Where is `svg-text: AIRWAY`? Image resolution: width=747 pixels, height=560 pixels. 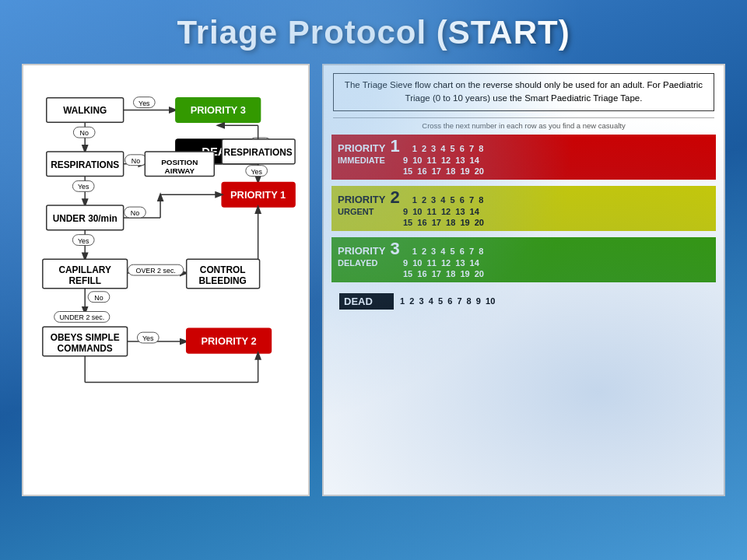 svg-text: AIRWAY is located at coordinates (181, 171).